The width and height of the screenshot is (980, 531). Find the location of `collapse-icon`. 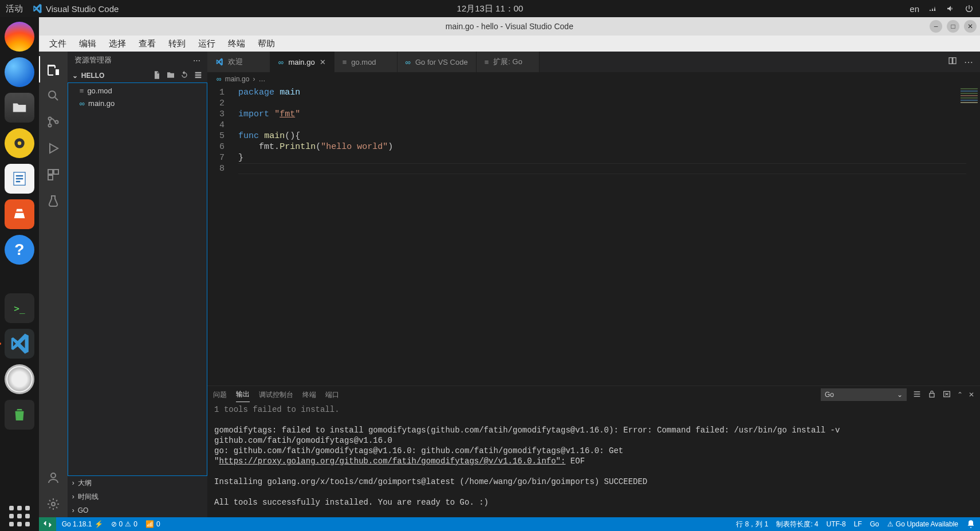

collapse-icon is located at coordinates (198, 76).